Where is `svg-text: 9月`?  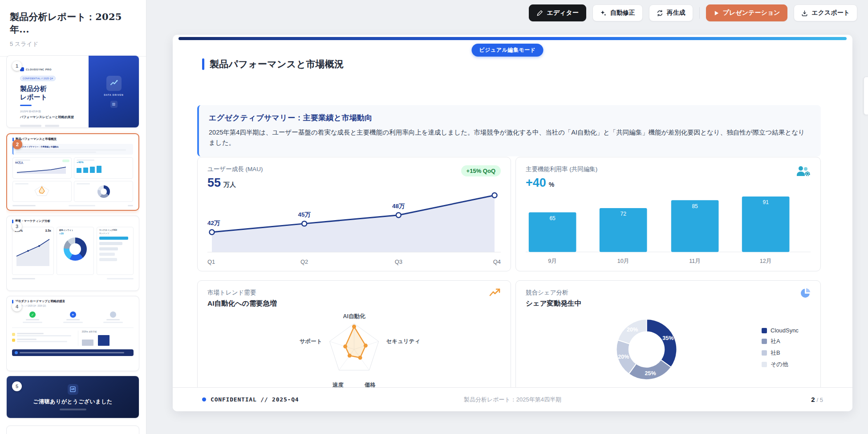
svg-text: 9月 is located at coordinates (552, 261).